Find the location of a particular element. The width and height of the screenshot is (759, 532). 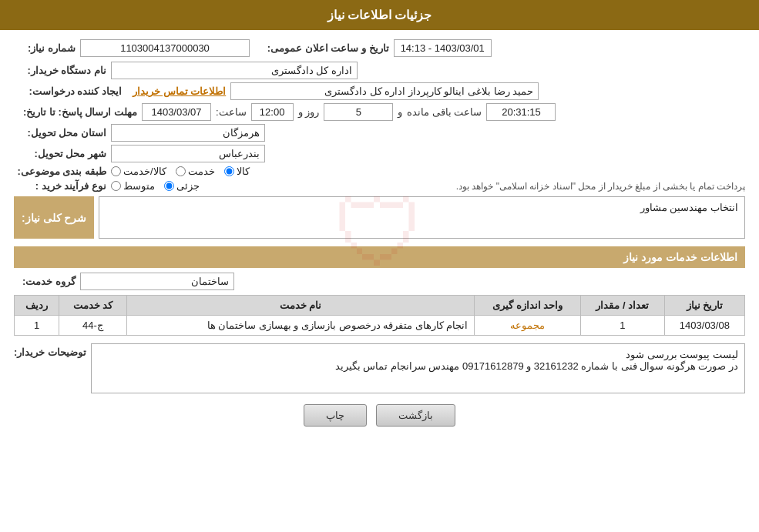

tarikh-aelaan-label: تاریخ و ساعت اعلان عمومی: is located at coordinates (328, 48).